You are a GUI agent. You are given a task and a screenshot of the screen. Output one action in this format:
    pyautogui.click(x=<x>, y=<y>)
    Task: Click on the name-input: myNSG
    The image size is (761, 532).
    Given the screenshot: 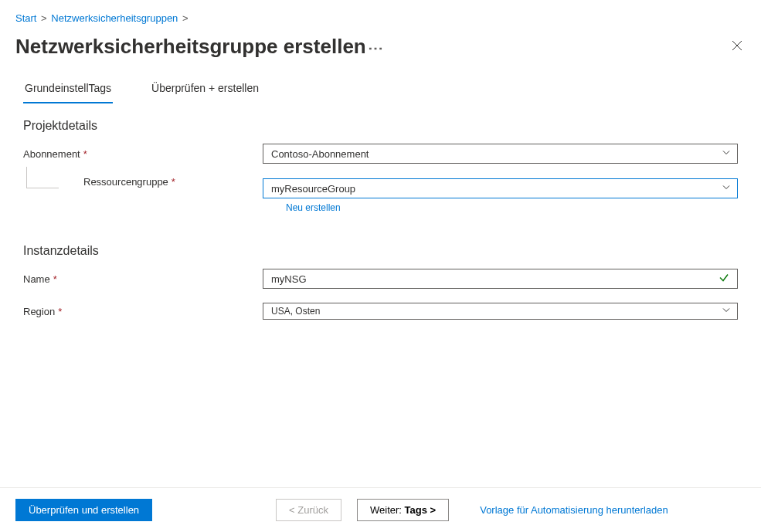 What is the action you would take?
    pyautogui.click(x=501, y=279)
    